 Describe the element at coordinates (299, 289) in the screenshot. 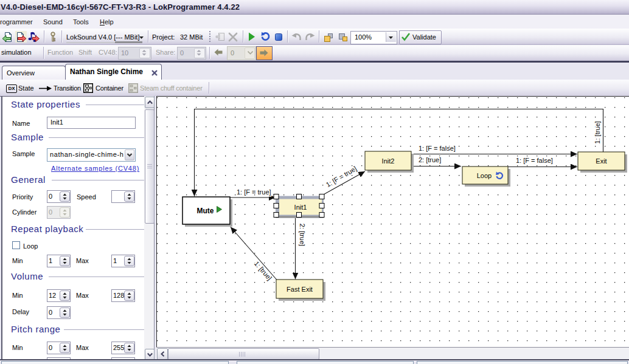

I see `svg-text: Fast Exit` at that location.